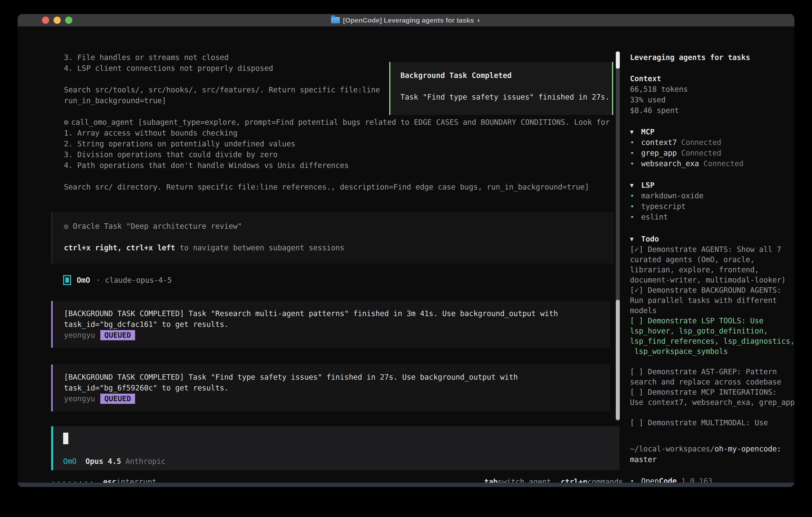  Describe the element at coordinates (337, 324) in the screenshot. I see `task-result-line2: task_id="bg_dcfac161" to get results.` at that location.